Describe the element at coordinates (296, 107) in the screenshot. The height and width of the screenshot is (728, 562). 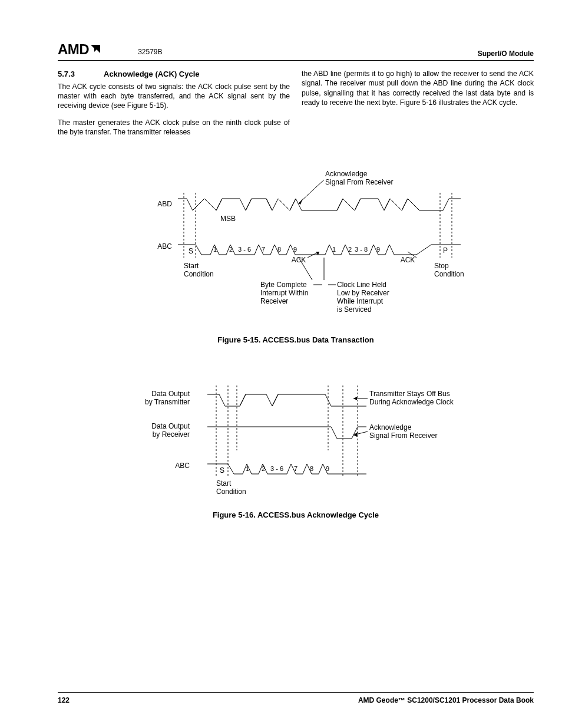
I see `two-column-text: 5.7.3Acknowledge (ACK) Cycle The ACK cyc…` at that location.